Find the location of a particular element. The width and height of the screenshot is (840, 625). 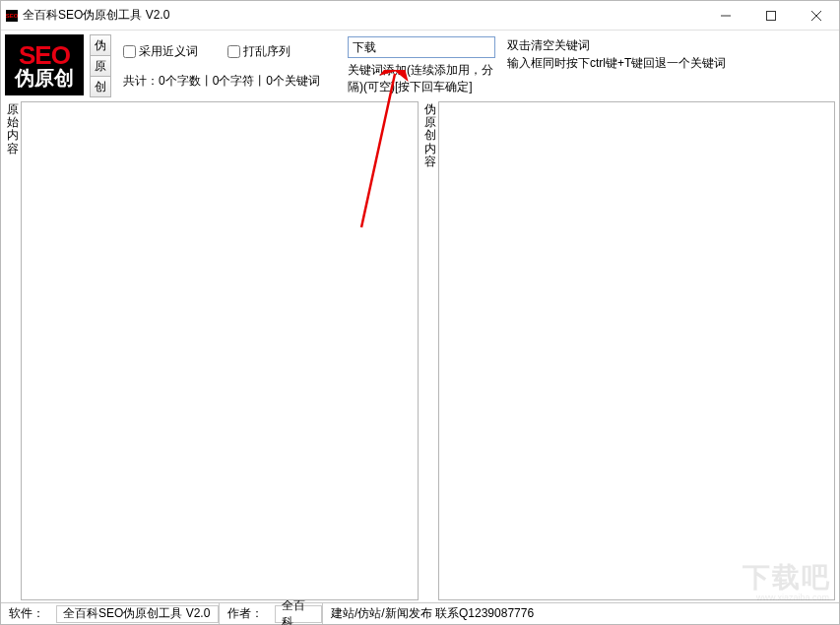

window-title: 全百科SEO伪原创工具 V2.0 is located at coordinates (97, 16).